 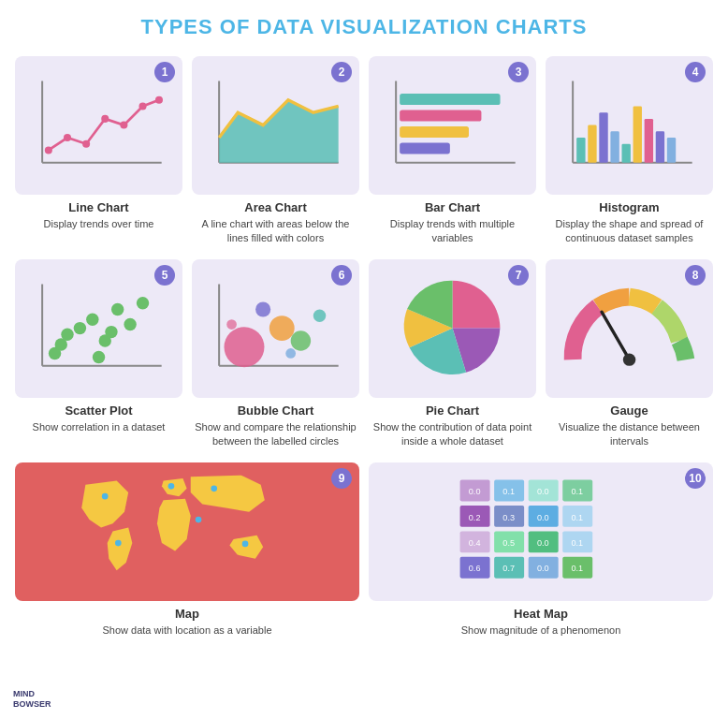 What do you see at coordinates (629, 125) in the screenshot?
I see `histogram-svg` at bounding box center [629, 125].